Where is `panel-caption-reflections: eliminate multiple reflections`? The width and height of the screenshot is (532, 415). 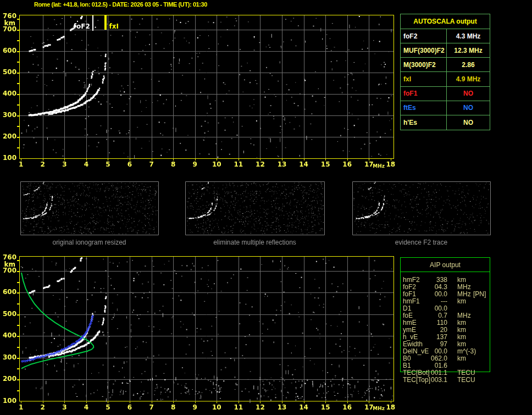 panel-caption-reflections: eliminate multiple reflections is located at coordinates (255, 242).